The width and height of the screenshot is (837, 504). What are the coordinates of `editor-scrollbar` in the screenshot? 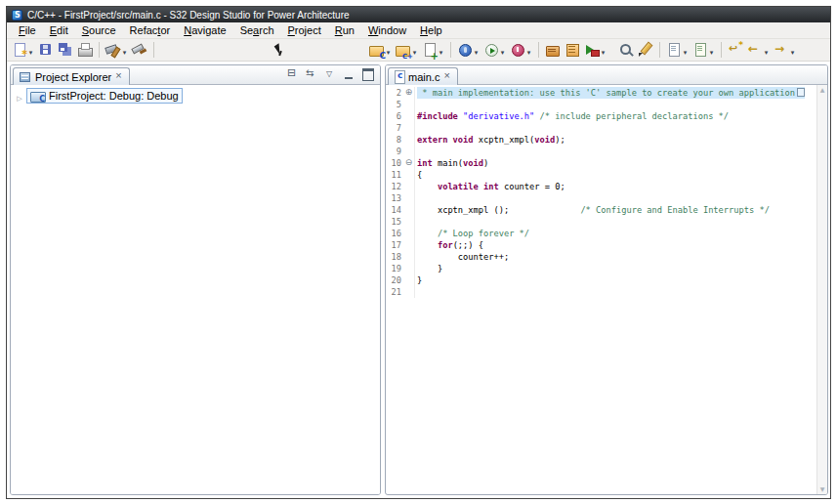 It's located at (822, 289).